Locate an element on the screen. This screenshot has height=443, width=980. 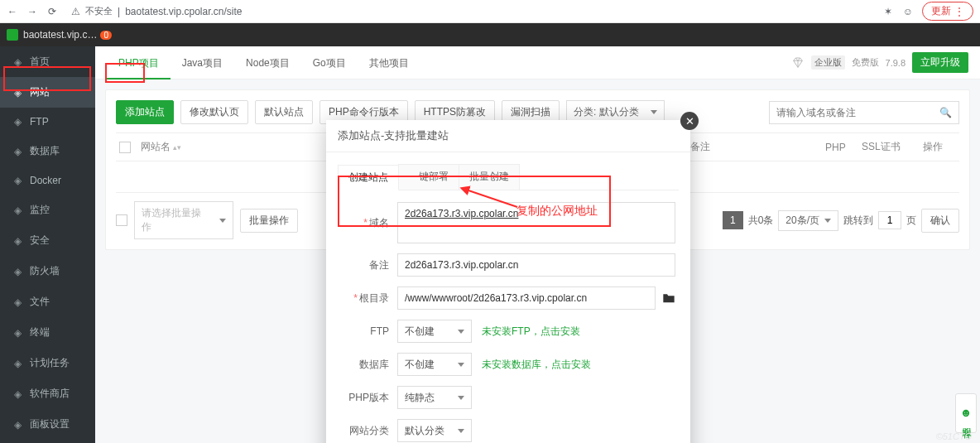
sidebar-item-firewall: ◈防火墙 is located at coordinates (48, 272).